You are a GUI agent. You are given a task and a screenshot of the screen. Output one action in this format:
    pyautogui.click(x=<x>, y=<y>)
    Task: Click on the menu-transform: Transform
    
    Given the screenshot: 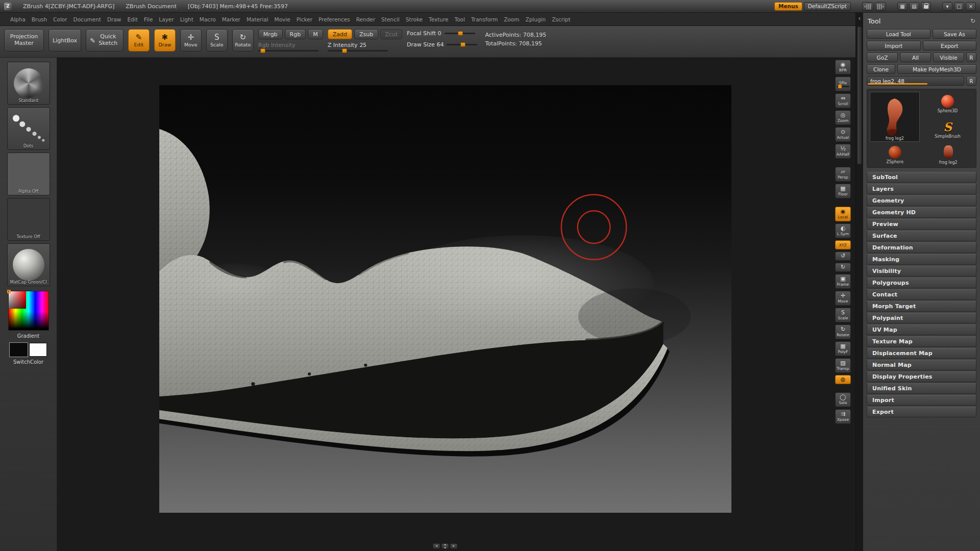 What is the action you would take?
    pyautogui.click(x=484, y=19)
    